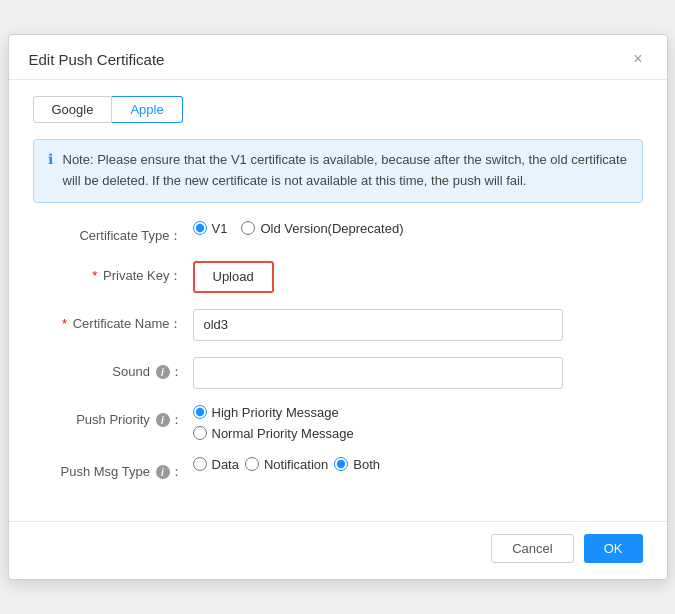 The image size is (675, 614). I want to click on radio-notification: Notification, so click(286, 464).